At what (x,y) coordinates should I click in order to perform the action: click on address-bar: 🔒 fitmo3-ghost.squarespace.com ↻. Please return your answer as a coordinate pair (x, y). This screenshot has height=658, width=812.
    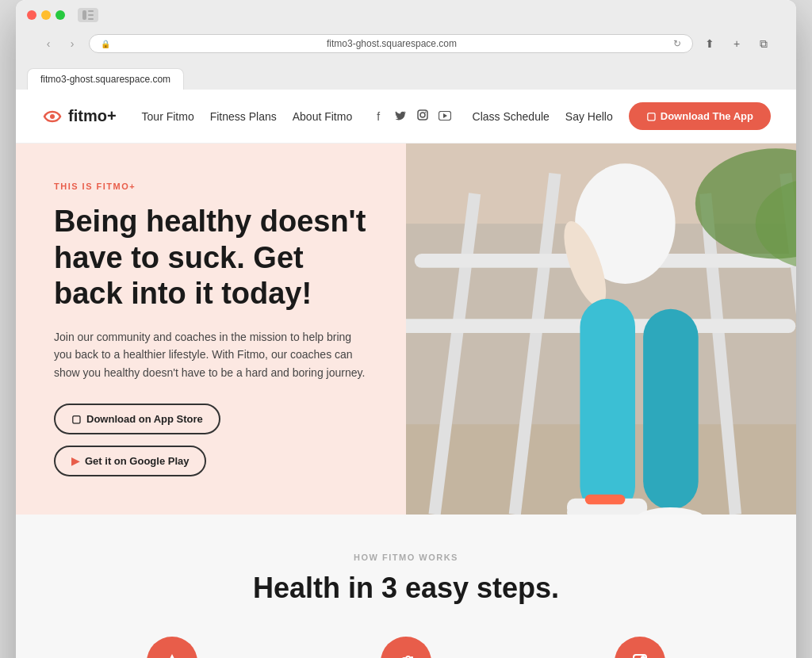
    Looking at the image, I should click on (391, 44).